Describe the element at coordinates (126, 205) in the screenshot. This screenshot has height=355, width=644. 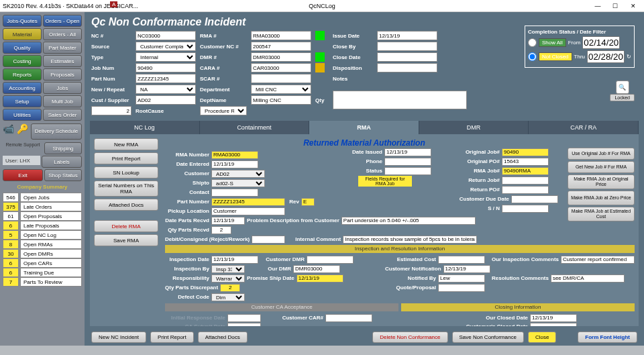
I see `attached-docs-button: Attached Docs` at that location.